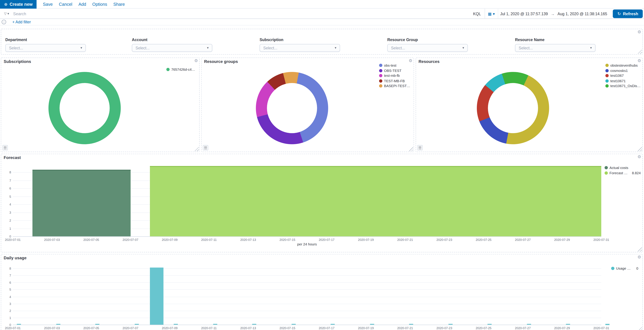 The height and width of the screenshot is (330, 644). Describe the element at coordinates (130, 328) in the screenshot. I see `x-axis-tick: 2020-07-07` at that location.